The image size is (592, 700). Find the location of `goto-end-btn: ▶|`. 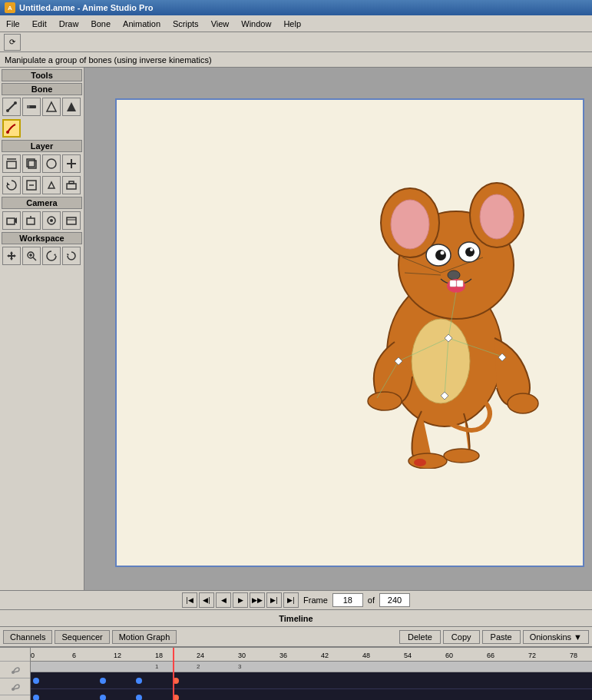

goto-end-btn: ▶| is located at coordinates (291, 600).